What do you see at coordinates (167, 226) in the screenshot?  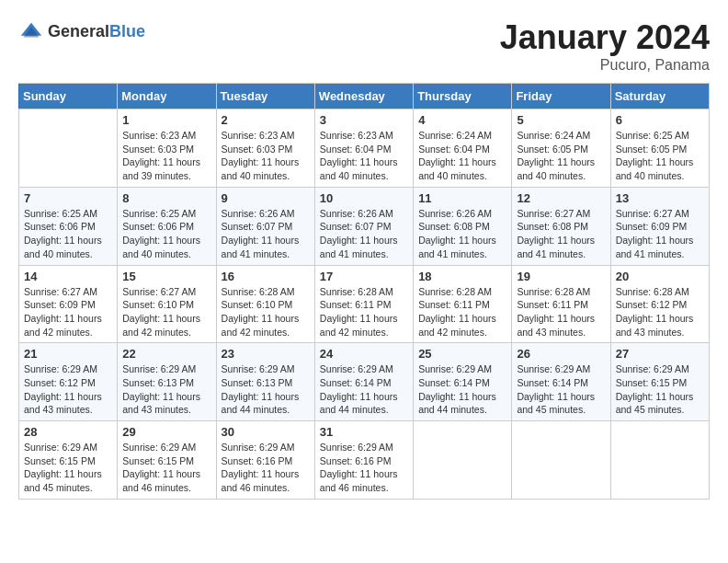 I see `calendar-cell: 8Sunrise: 6:25 AMSunset: 6:06 PMDaylight…` at bounding box center [167, 226].